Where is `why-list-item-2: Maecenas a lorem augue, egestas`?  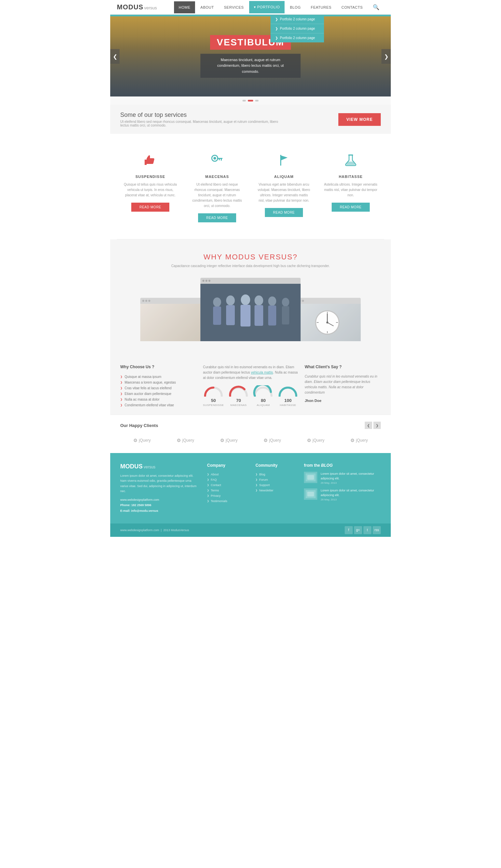 why-list-item-2: Maecenas a lorem augue, egestas is located at coordinates (158, 382).